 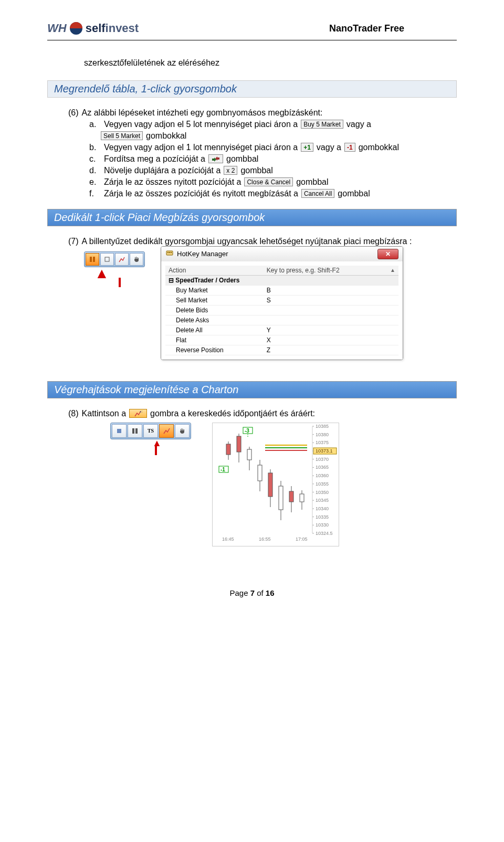 What do you see at coordinates (318, 193) in the screenshot?
I see `cancel-all-button: Cancel All` at bounding box center [318, 193].